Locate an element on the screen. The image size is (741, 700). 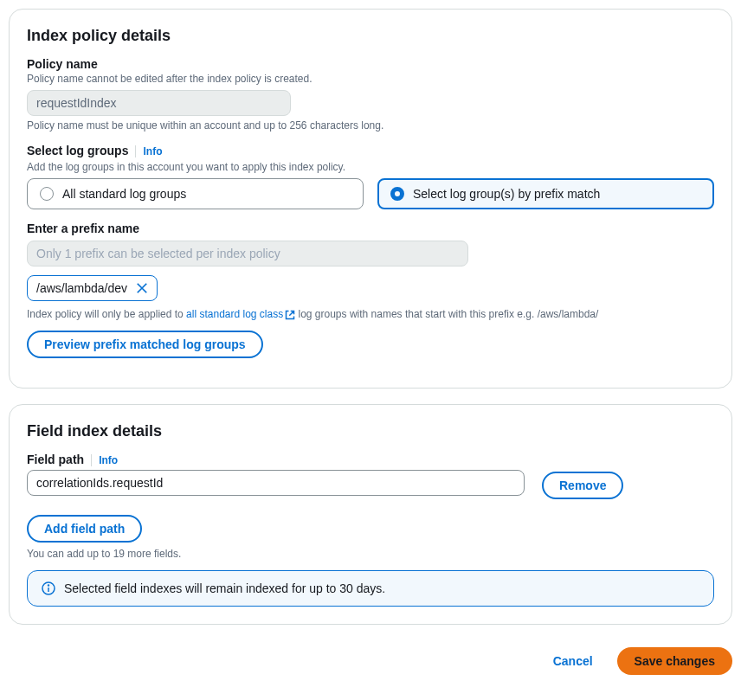
prefix-label: Enter a prefix name is located at coordinates (370, 228).